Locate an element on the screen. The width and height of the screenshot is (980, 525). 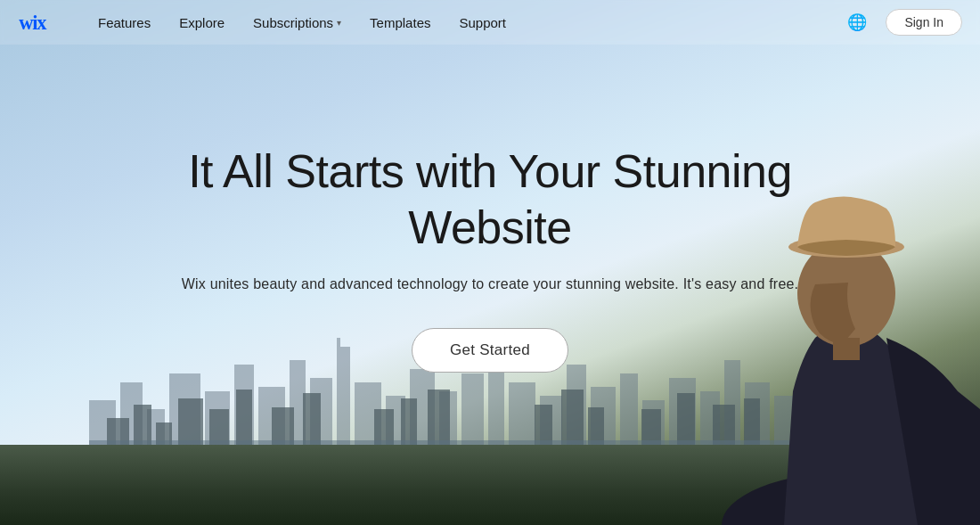
svg-text: wix is located at coordinates (33, 23).